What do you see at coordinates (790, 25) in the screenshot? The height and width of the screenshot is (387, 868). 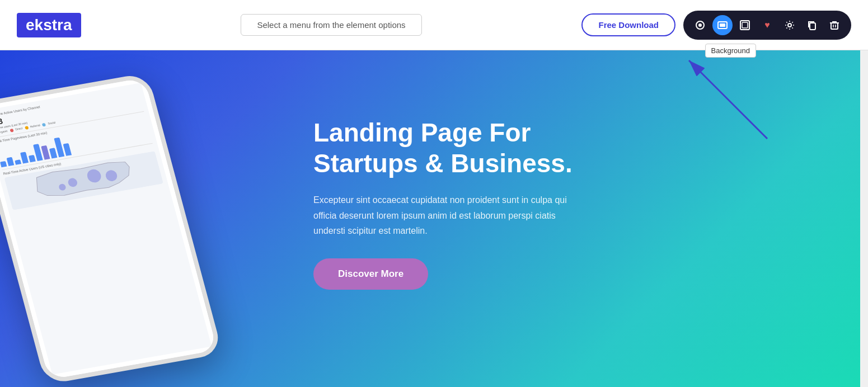 I see `settings-icon-button` at bounding box center [790, 25].